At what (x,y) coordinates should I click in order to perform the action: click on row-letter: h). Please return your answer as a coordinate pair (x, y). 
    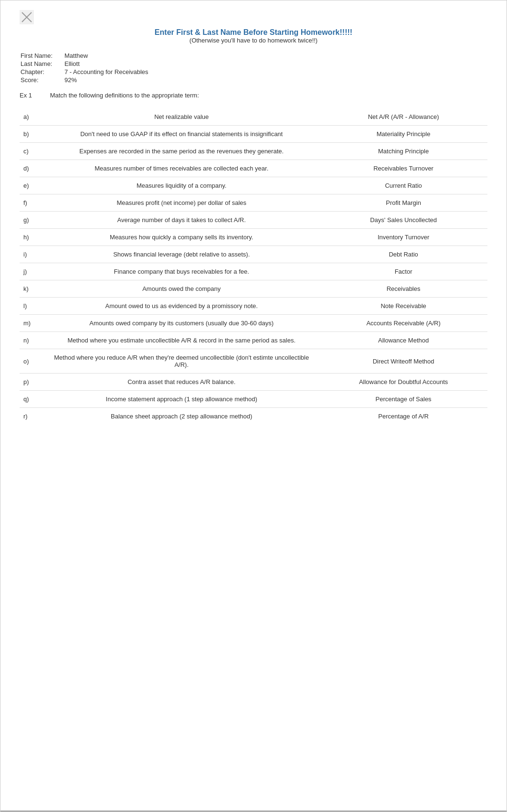
    Looking at the image, I should click on (32, 237).